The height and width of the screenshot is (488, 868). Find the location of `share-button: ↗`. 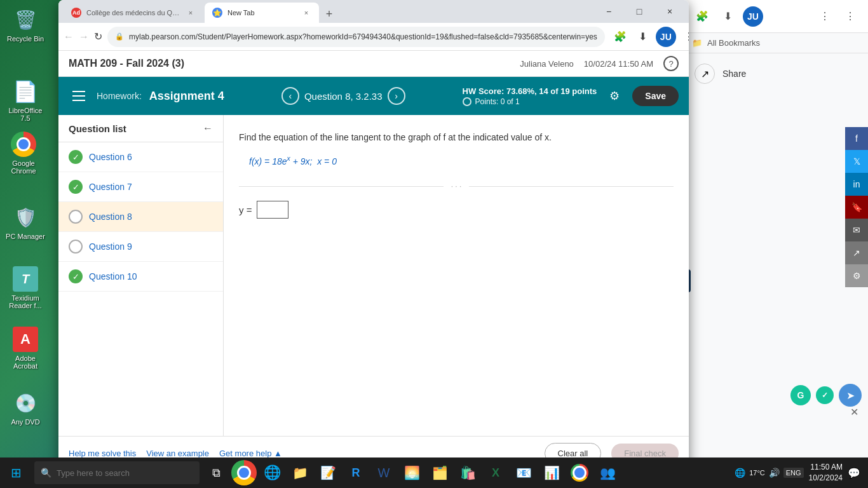

share-button: ↗ is located at coordinates (857, 253).